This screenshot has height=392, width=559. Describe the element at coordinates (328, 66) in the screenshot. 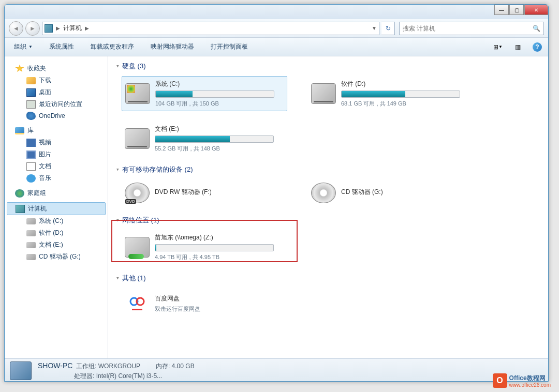

I see `section-header-hdd: 硬盘 (3)` at that location.